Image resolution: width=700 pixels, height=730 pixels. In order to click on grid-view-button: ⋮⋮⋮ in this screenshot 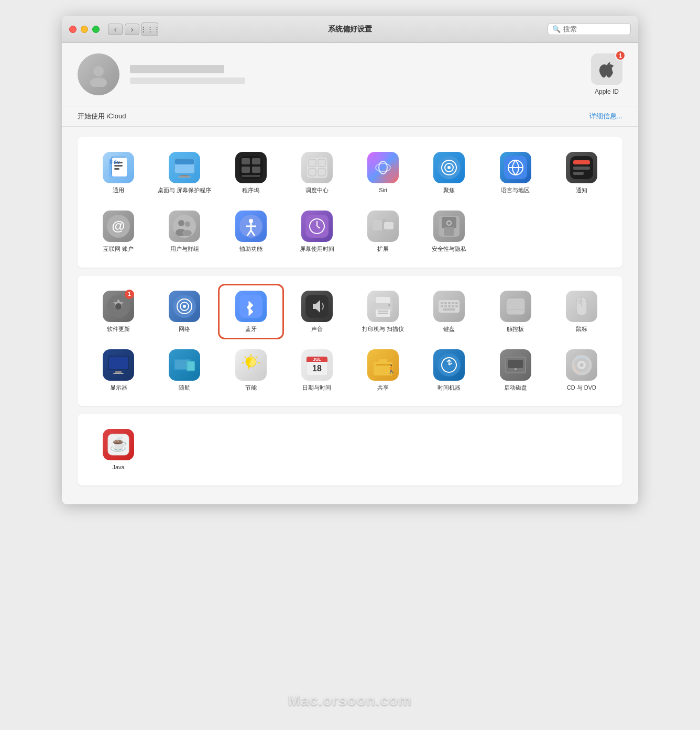, I will do `click(150, 29)`.